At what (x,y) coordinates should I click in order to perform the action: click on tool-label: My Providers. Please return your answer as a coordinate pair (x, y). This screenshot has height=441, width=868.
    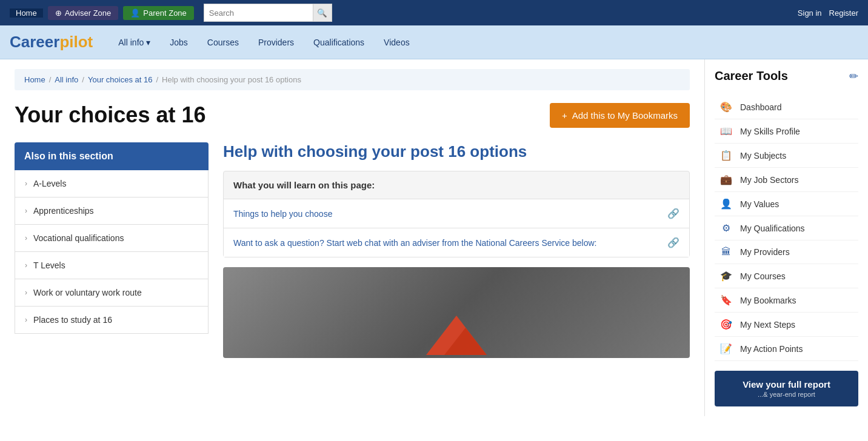
    Looking at the image, I should click on (765, 252).